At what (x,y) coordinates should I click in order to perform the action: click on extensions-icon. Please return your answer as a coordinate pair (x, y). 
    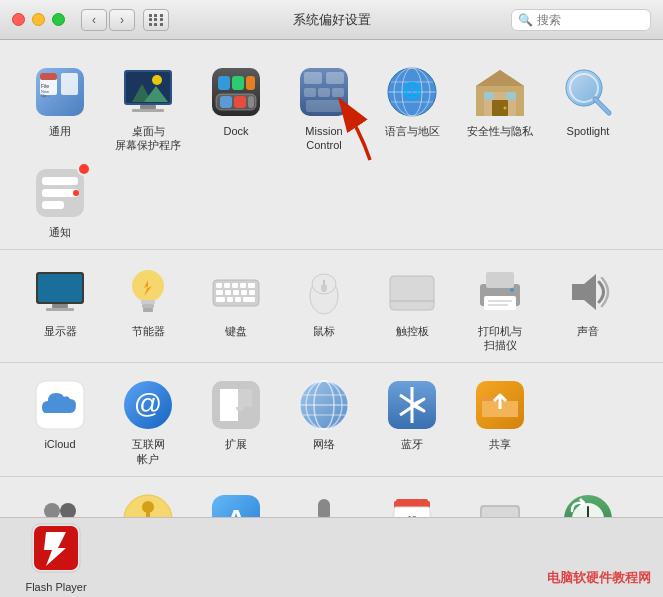
    Looking at the image, I should click on (236, 405).